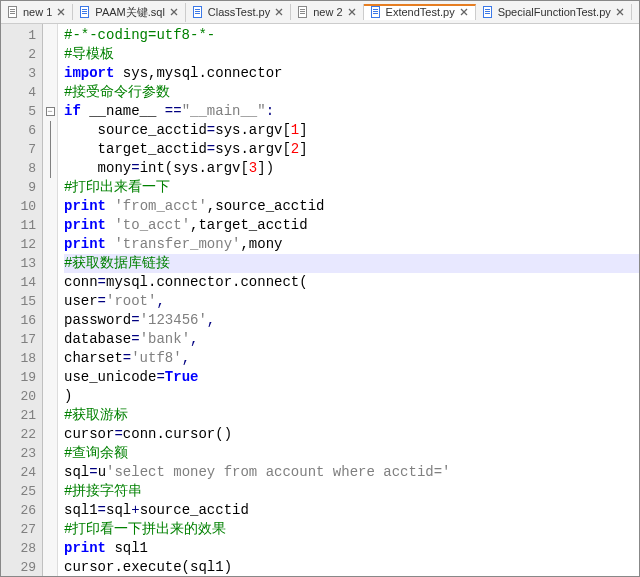 The height and width of the screenshot is (577, 640). I want to click on code-line: user='root',, so click(352, 302).